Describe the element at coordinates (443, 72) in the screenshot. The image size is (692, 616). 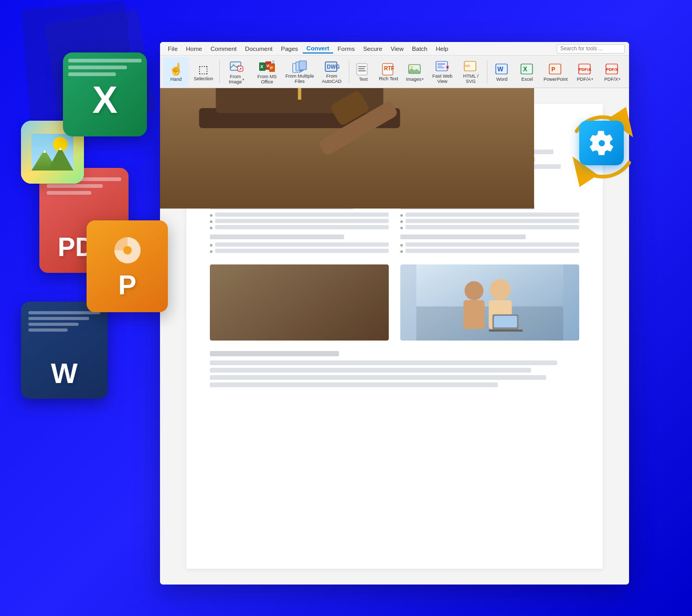
I see `fast-web-view-tool: Fast WebView` at that location.